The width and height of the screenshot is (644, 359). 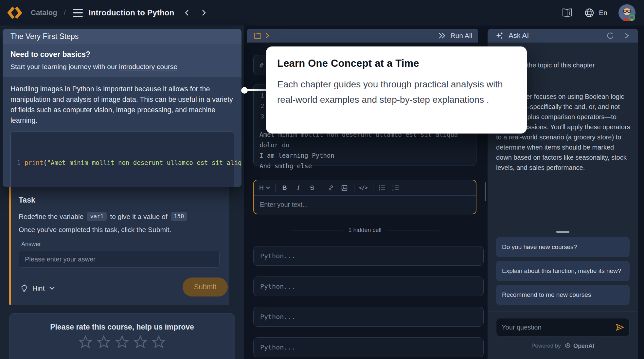 I want to click on suggestion-chip: Do you have new courses?, so click(x=563, y=247).